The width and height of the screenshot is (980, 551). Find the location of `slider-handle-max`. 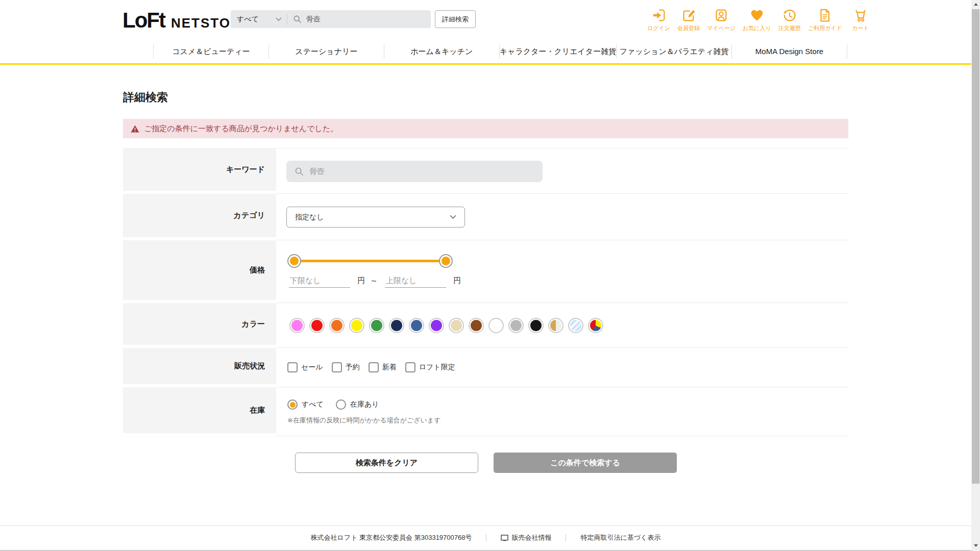

slider-handle-max is located at coordinates (446, 261).